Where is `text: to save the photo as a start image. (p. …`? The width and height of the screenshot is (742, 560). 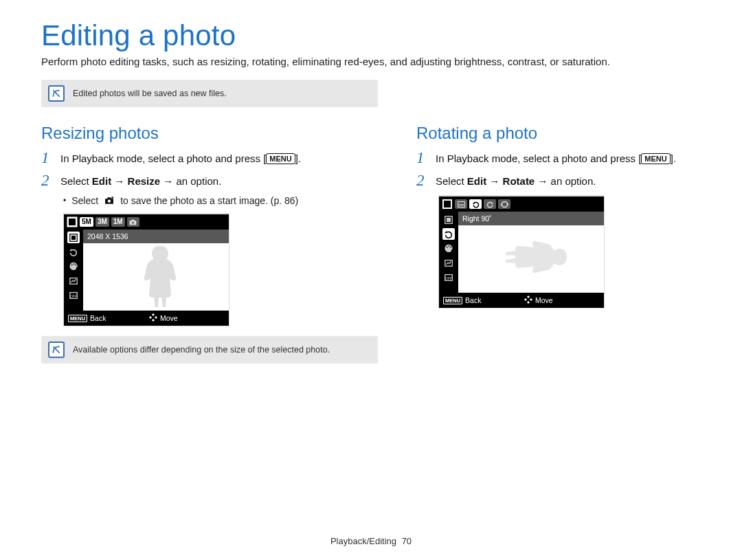 text: to save the photo as a start image. (p. … is located at coordinates (209, 201).